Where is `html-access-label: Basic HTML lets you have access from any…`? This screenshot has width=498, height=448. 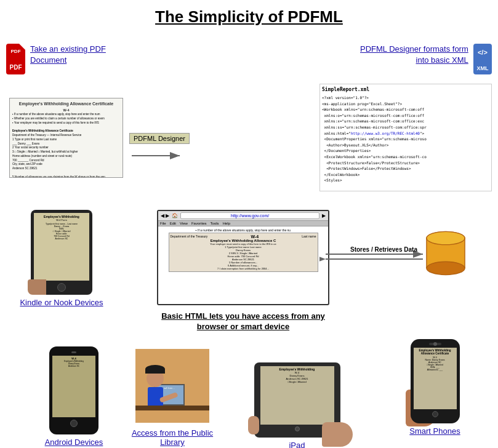 html-access-label: Basic HTML lets you have access from any… is located at coordinates (243, 322).